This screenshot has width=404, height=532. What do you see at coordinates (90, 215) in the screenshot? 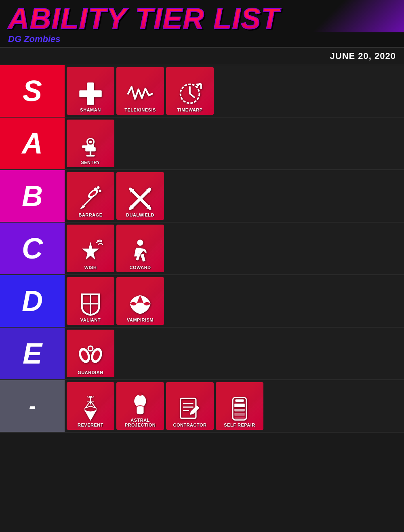
I see `barrage-label: BARRAGE` at bounding box center [90, 215].